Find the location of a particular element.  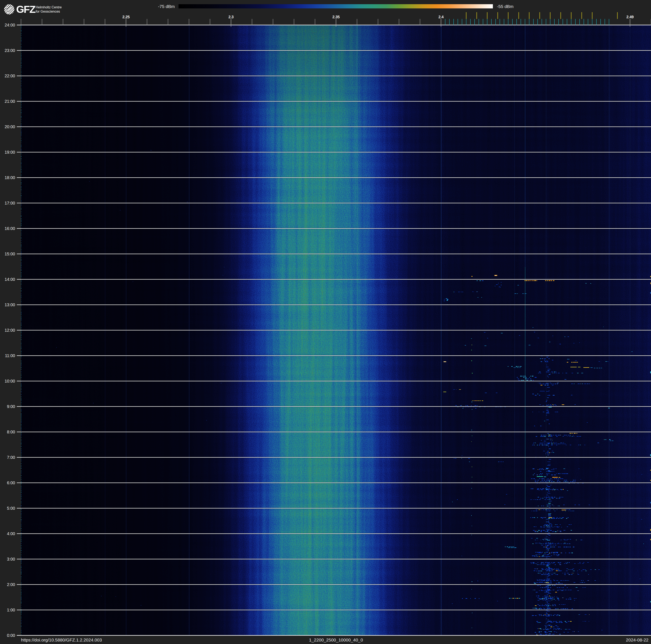

svg-text: 9:00 is located at coordinates (11, 407).